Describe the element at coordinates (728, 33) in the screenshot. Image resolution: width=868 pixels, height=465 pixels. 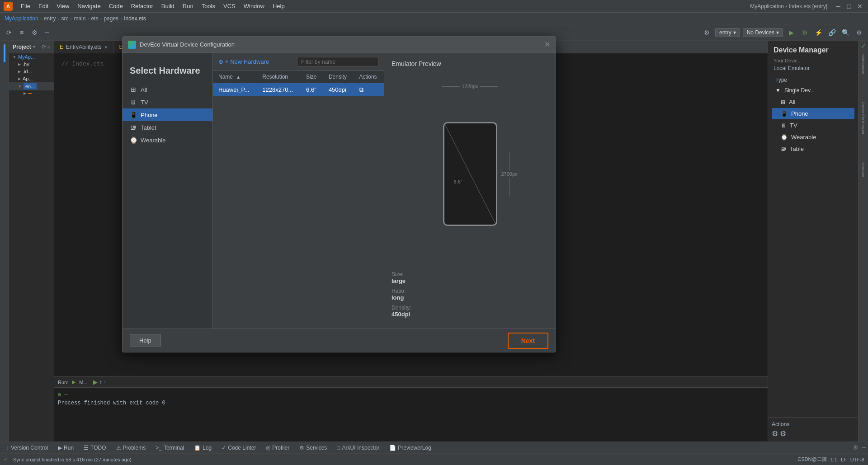
I see `device-selector: entry ▾` at that location.